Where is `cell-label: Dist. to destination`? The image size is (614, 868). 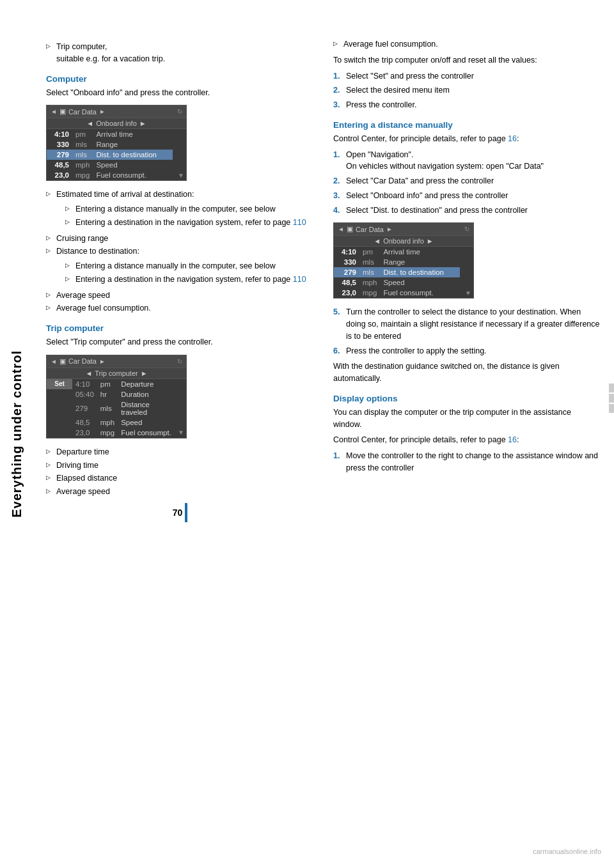 cell-label: Dist. to destination is located at coordinates (420, 272).